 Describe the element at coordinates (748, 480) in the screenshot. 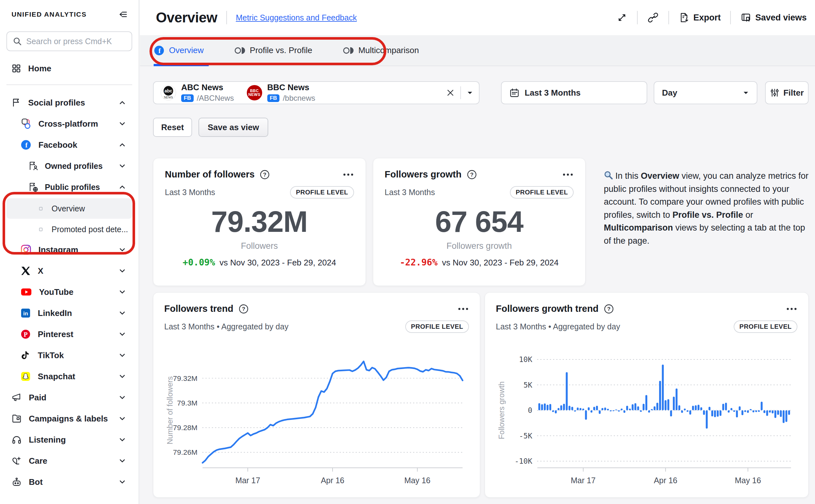

I see `svg-text: May 16` at that location.